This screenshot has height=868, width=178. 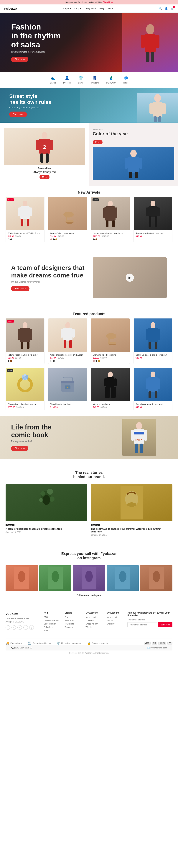 What do you see at coordinates (69, 643) in the screenshot?
I see `trust-moneyback: 🛡️ Moneyback guarantee` at bounding box center [69, 643].